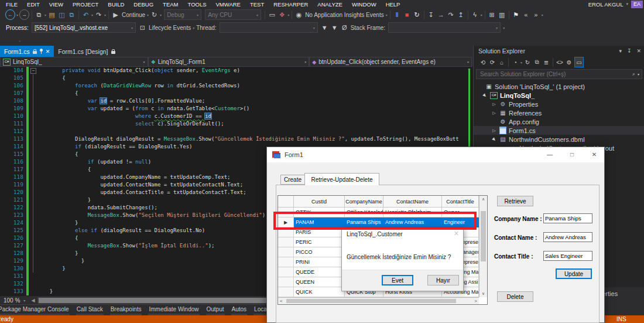 The image size is (644, 323). Describe the element at coordinates (138, 86) in the screenshot. I see `code-text: foreach (DataGridViewRow row in dtGrid.S…` at that location.